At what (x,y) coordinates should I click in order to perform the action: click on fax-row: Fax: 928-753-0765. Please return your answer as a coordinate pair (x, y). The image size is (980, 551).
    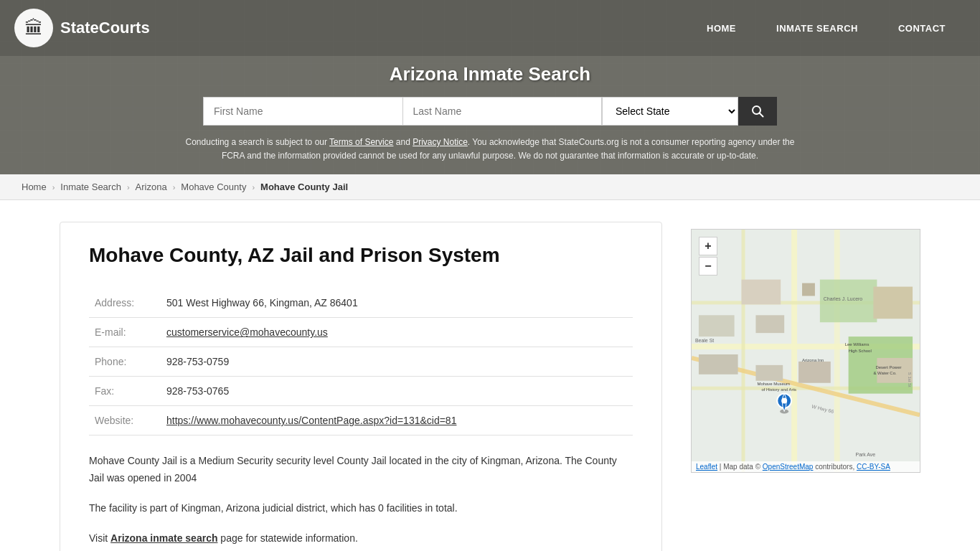
    Looking at the image, I should click on (361, 392).